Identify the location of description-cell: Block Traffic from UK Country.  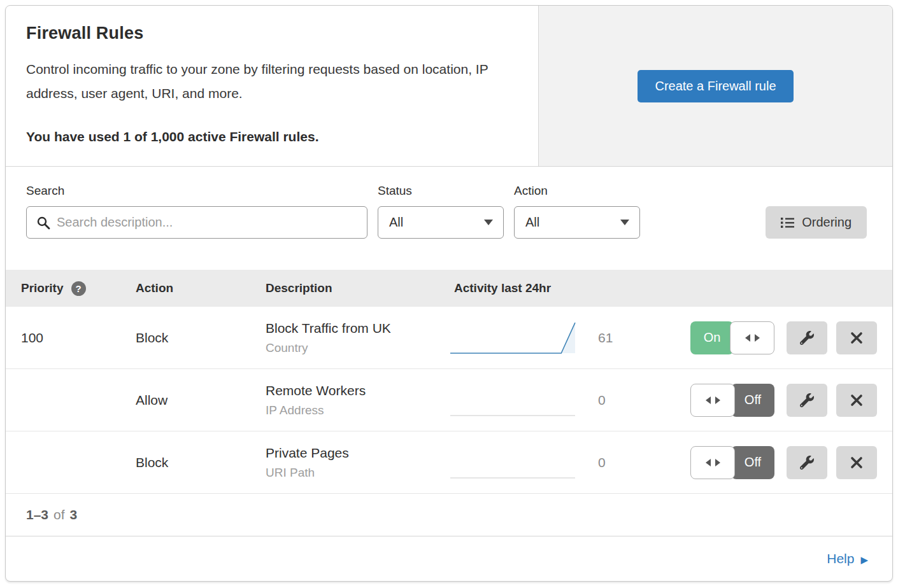
(357, 338).